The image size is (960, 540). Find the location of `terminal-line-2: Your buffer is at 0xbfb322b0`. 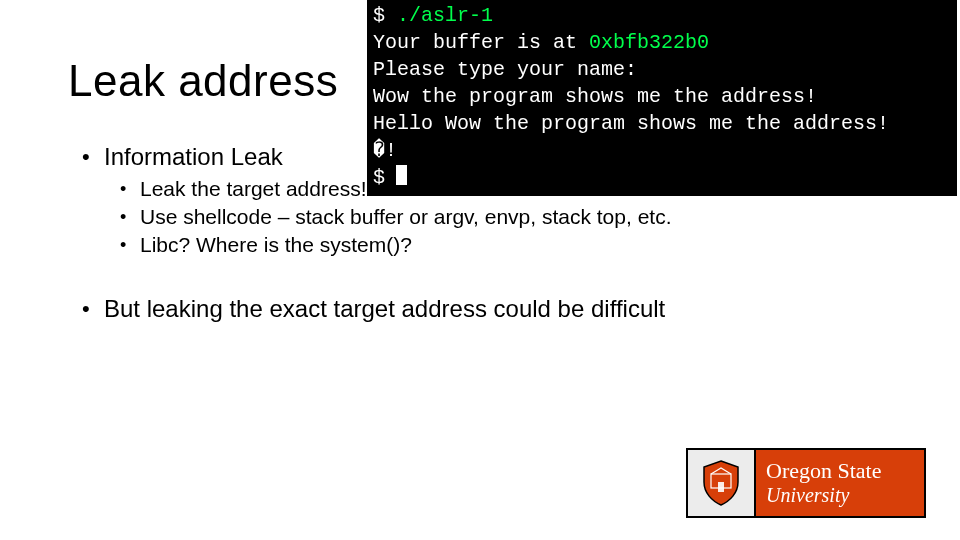

terminal-line-2: Your buffer is at 0xbfb322b0 is located at coordinates (662, 42).